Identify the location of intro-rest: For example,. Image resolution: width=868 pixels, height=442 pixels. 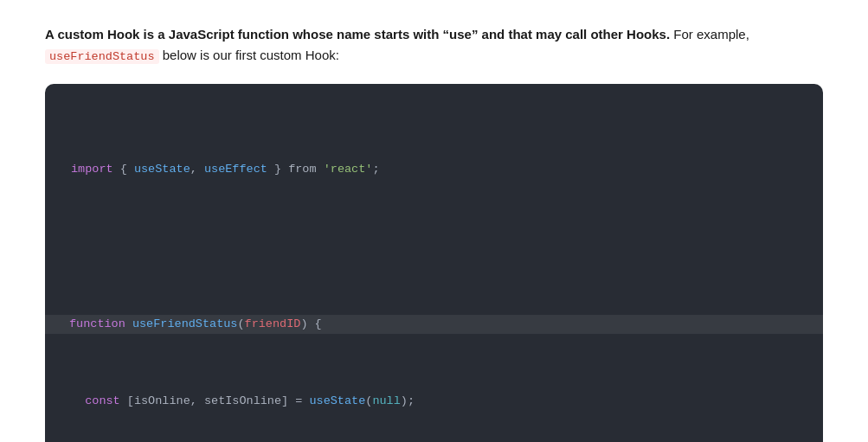
(710, 35).